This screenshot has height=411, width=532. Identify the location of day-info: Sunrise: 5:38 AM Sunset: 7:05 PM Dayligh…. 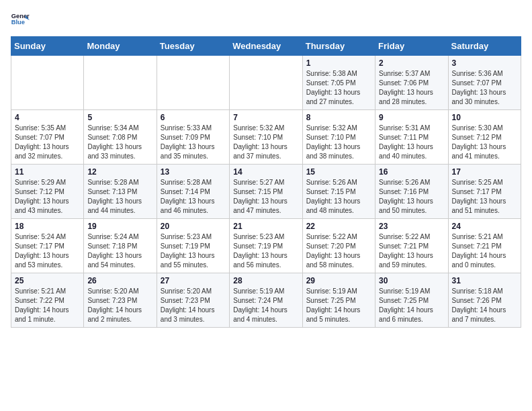
(339, 88).